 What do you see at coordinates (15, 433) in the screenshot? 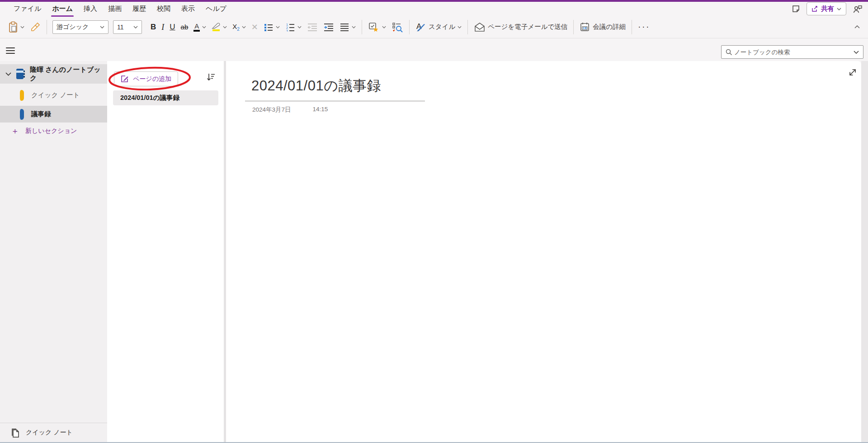
I see `pages-icon` at bounding box center [15, 433].